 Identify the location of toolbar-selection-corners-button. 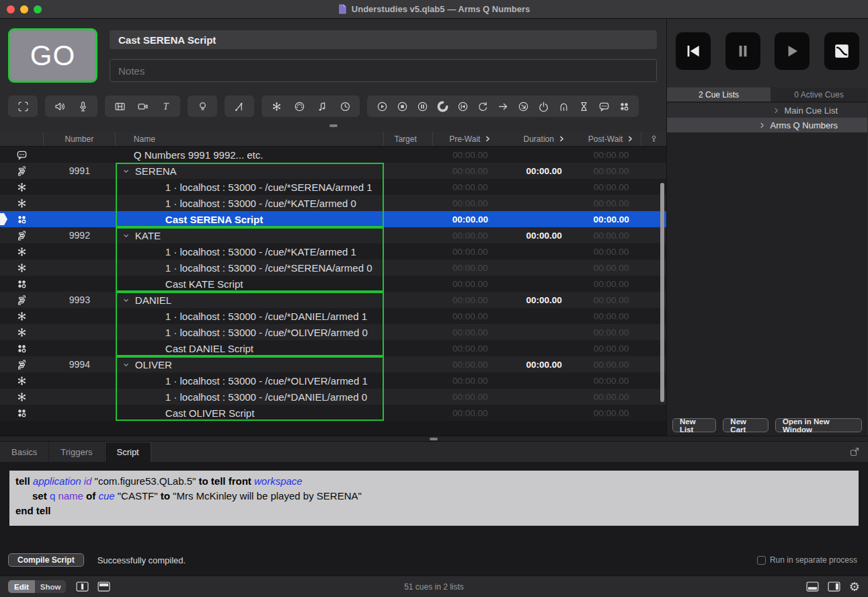
(23, 106).